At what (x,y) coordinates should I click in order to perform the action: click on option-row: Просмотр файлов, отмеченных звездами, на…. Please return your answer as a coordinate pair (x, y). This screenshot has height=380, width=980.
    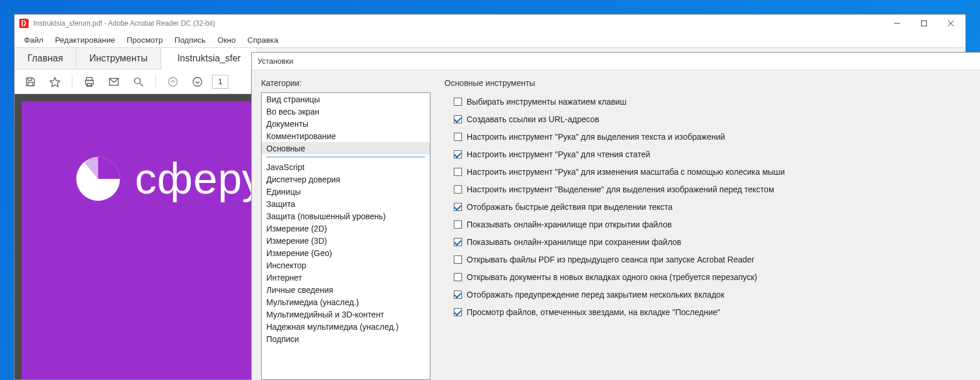
    Looking at the image, I should click on (713, 312).